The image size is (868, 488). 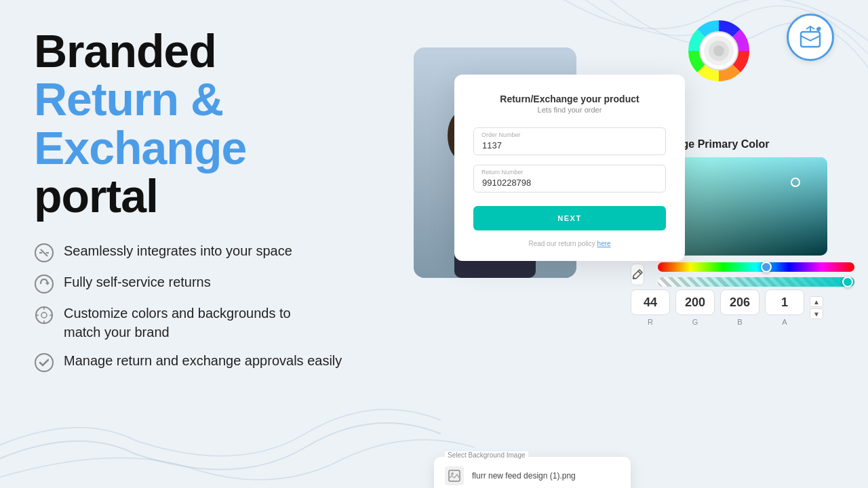 I want to click on feature-customize-text: Customize colors and backgrounds tomatch…, so click(x=178, y=323).